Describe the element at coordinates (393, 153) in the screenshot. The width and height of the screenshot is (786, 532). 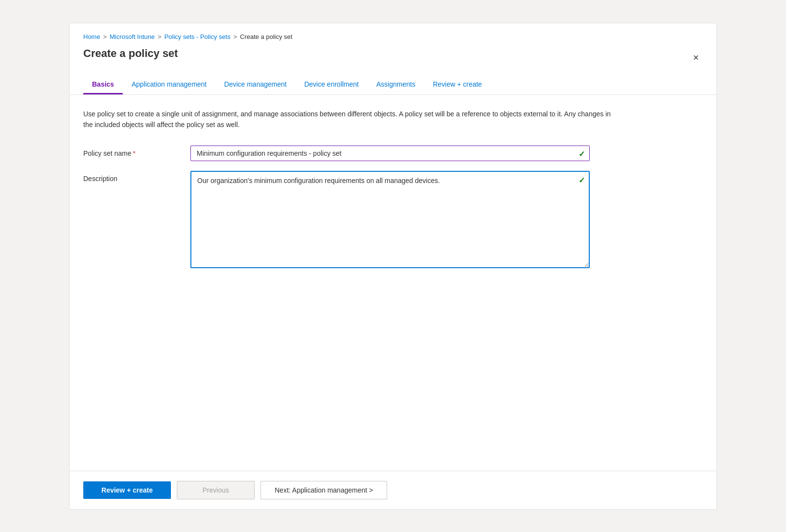
I see `policy-set-name-row: Policy set name* ✓` at that location.